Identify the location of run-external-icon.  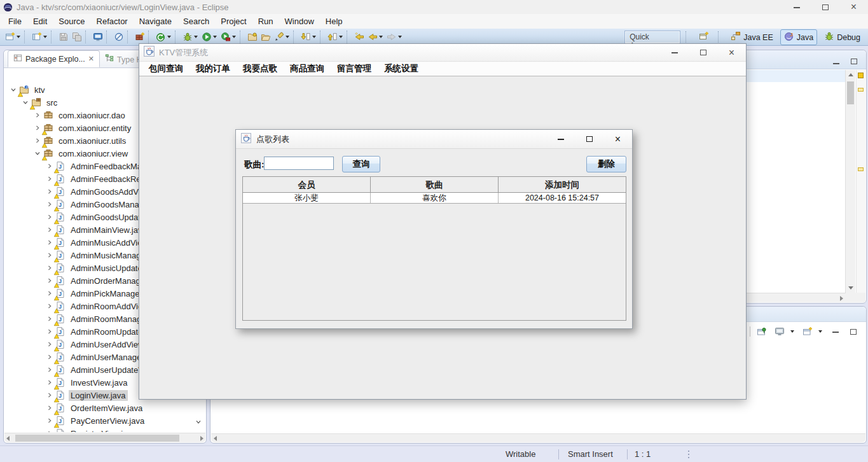
(225, 37).